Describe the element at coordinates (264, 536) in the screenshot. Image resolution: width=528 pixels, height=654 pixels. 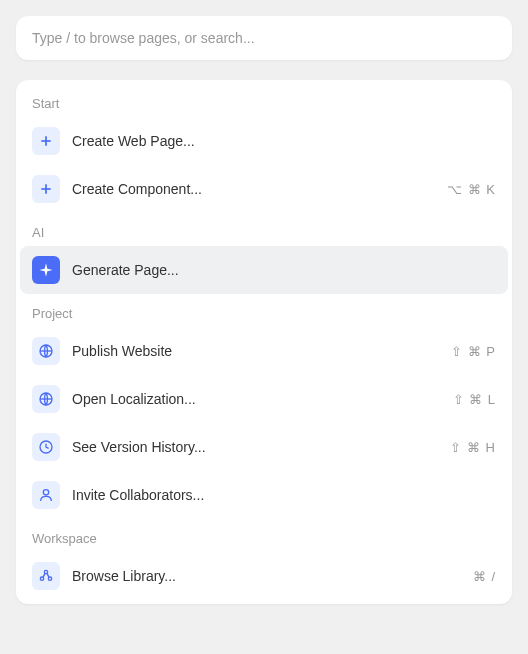
I see `section-header-workspace: Workspace` at that location.